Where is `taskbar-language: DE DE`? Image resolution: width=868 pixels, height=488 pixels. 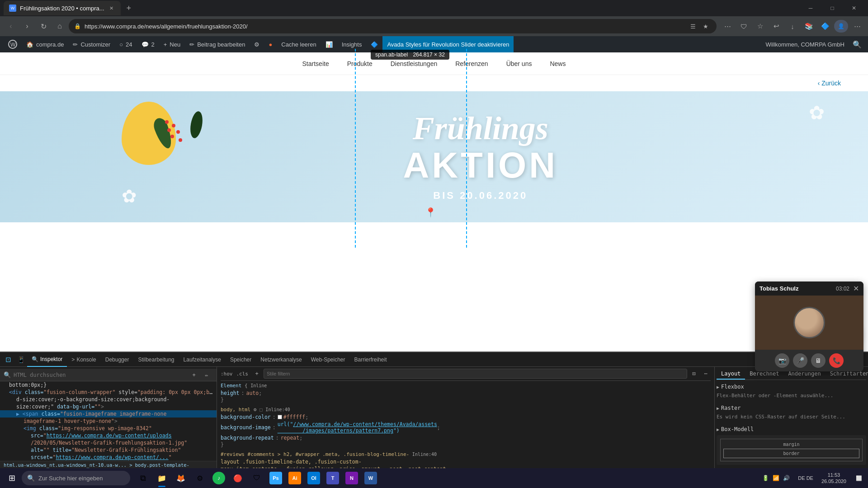
taskbar-language: DE DE is located at coordinates (806, 478).